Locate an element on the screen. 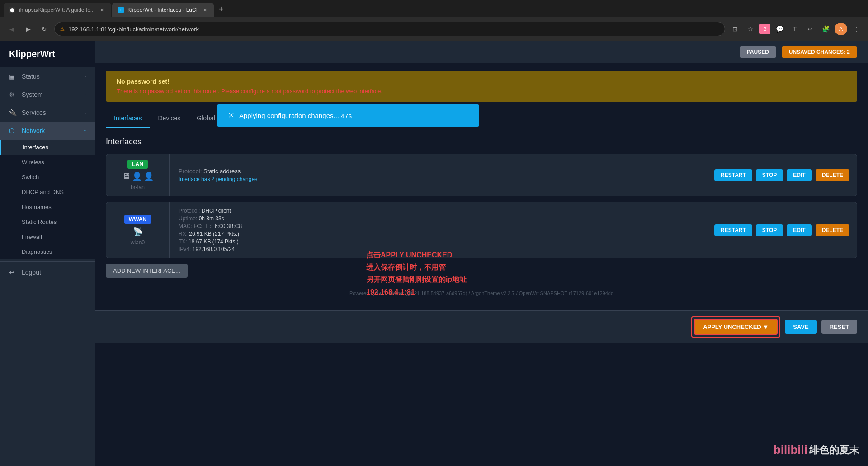 The width and height of the screenshot is (868, 466). save-button: SAVE is located at coordinates (801, 327).